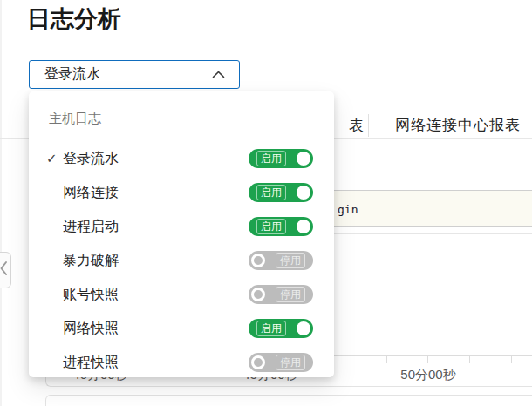 The image size is (532, 406). I want to click on toggle-network-snapshot: 启用, so click(281, 328).